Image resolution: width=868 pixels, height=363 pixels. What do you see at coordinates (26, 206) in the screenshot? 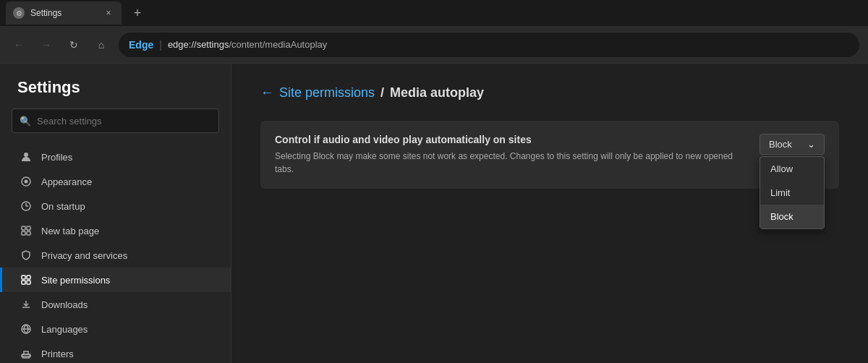
I see `on-startup-icon` at bounding box center [26, 206].